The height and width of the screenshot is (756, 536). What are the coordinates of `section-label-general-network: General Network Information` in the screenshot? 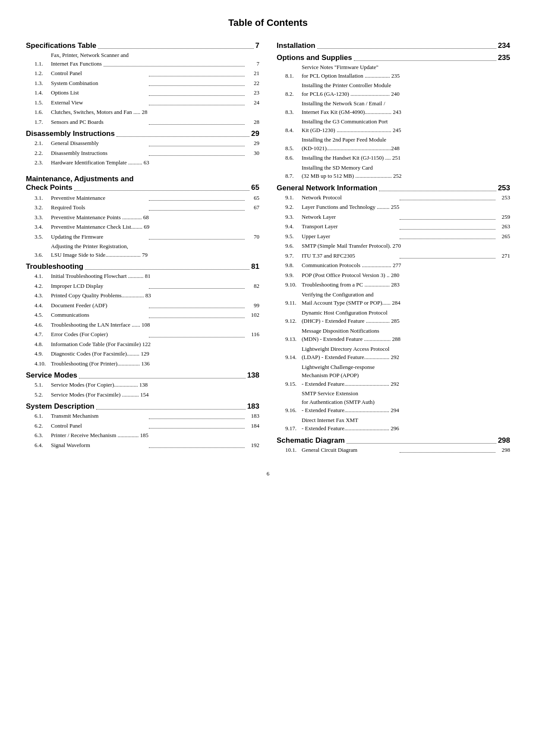 It's located at (327, 188).